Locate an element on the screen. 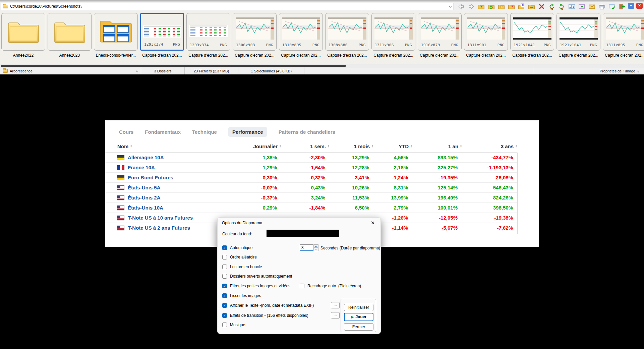 This screenshot has height=349, width=644. instrument-link: Euro Bund Futures is located at coordinates (151, 178).